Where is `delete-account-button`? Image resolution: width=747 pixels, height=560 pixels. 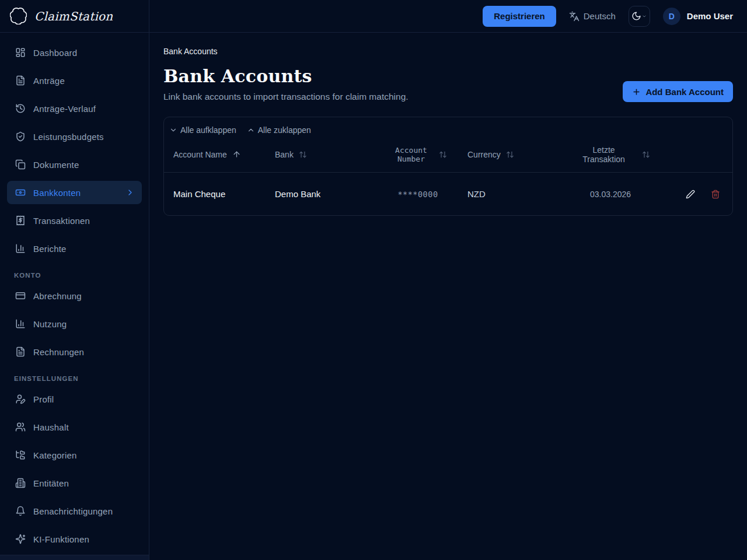 delete-account-button is located at coordinates (715, 194).